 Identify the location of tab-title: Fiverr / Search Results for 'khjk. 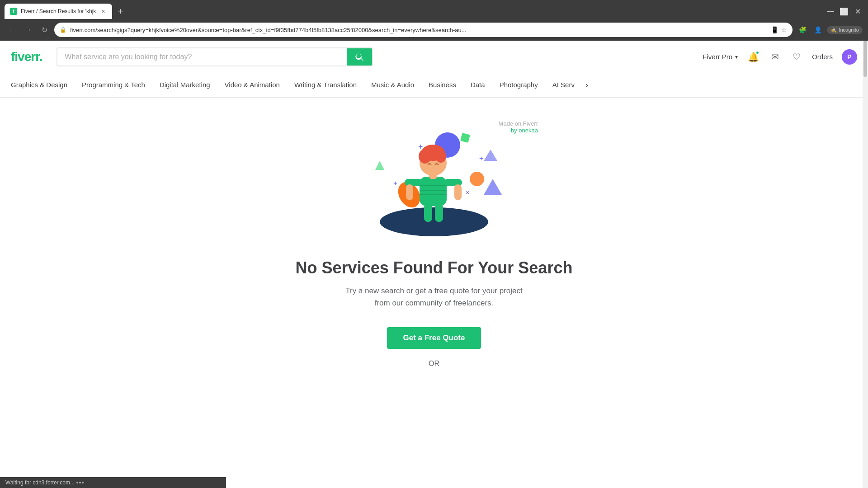
(58, 11).